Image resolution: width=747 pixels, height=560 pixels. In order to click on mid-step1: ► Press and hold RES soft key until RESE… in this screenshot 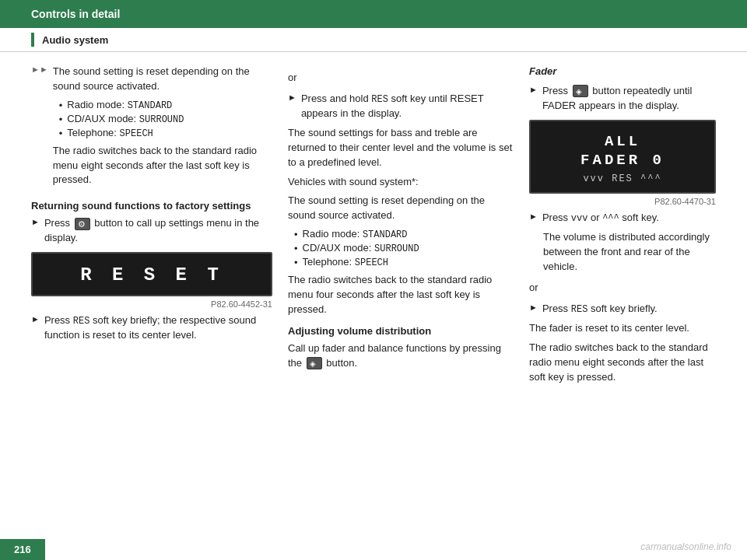, I will do `click(401, 107)`.